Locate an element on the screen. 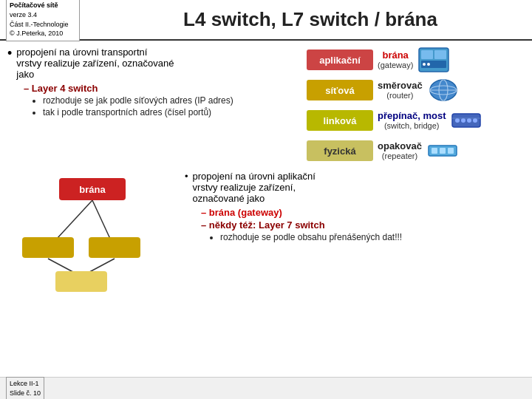 This screenshot has height=399, width=532. sub-sub-list: rozhoduje se jak podle síťových adres (I… is located at coordinates (165, 106).